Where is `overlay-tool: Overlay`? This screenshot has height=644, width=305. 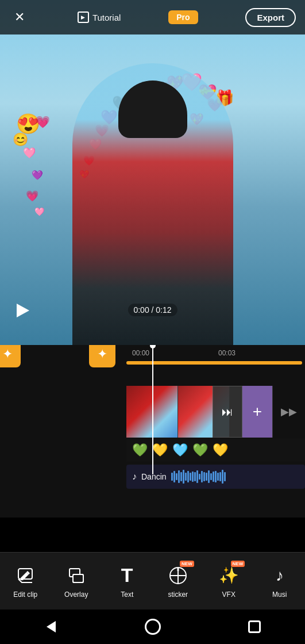 overlay-tool: Overlay is located at coordinates (76, 581).